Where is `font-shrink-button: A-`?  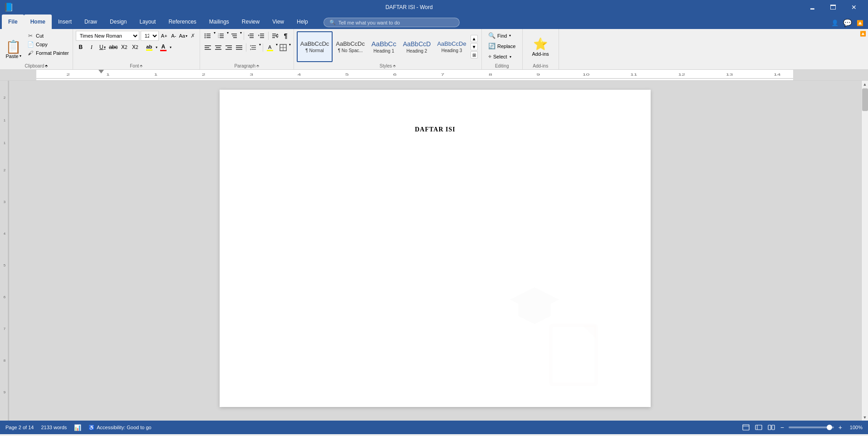
font-shrink-button: A- is located at coordinates (174, 36).